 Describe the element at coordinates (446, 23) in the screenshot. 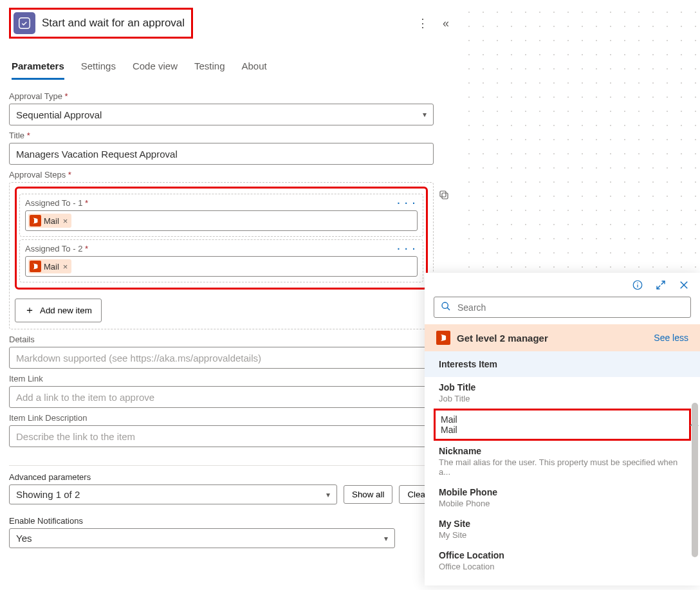

I see `collapse-icon: «` at that location.